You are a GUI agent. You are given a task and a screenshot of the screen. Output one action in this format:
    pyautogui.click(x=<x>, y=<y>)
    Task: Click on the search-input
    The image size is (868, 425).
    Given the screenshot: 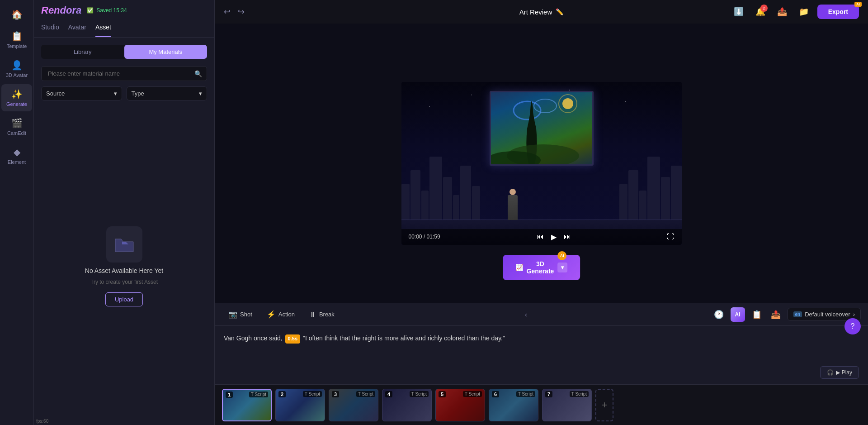 What is the action you would take?
    pyautogui.click(x=120, y=73)
    